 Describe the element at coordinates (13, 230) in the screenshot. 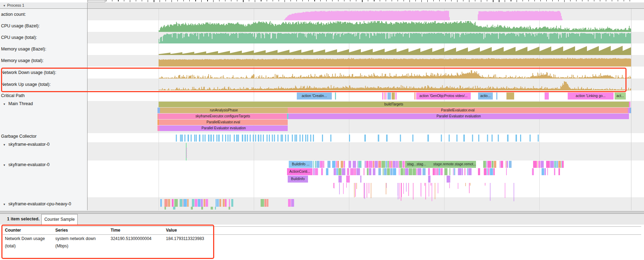

I see `table-column-counter: Counter` at that location.